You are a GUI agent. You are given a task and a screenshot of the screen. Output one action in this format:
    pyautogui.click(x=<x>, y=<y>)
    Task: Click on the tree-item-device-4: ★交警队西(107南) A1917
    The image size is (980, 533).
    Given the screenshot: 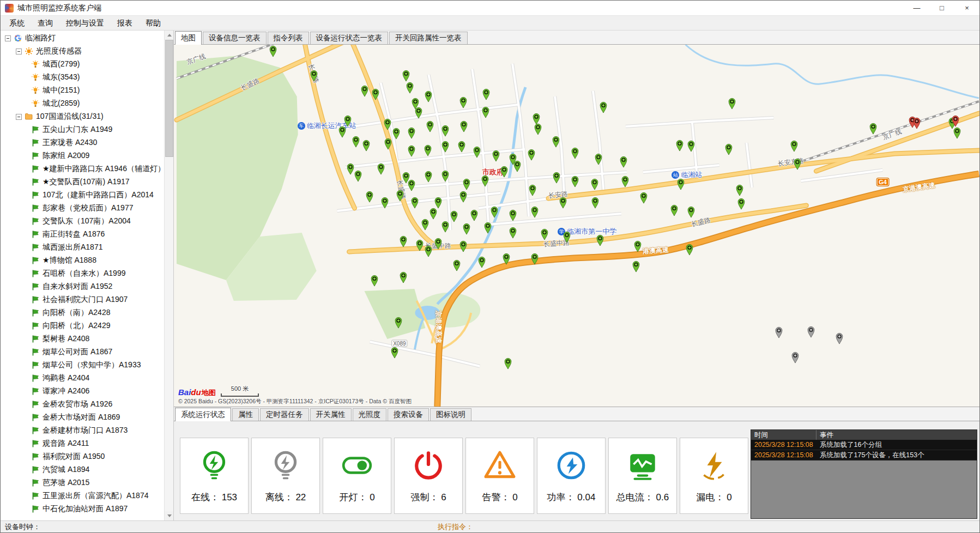 What is the action you would take?
    pyautogui.click(x=82, y=182)
    